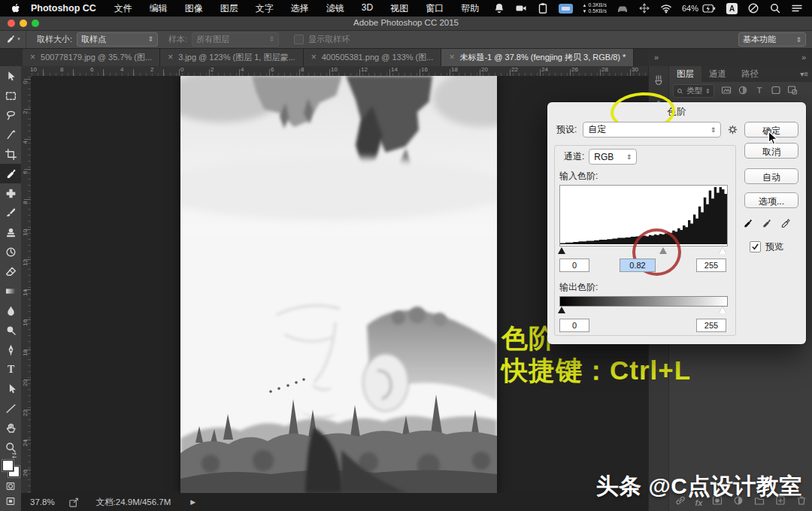 The width and height of the screenshot is (812, 511). What do you see at coordinates (562, 310) in the screenshot?
I see `shadow-output-slider` at bounding box center [562, 310].